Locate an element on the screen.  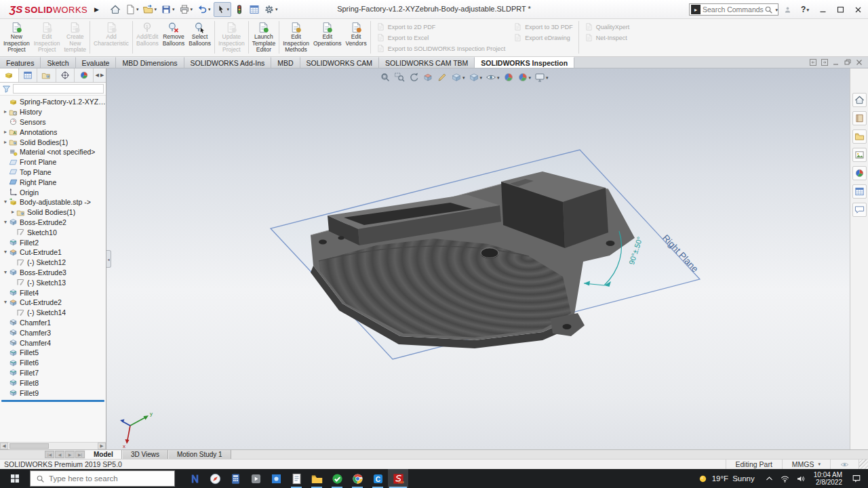
undo-caret-icon: ▾ is located at coordinates (210, 9).